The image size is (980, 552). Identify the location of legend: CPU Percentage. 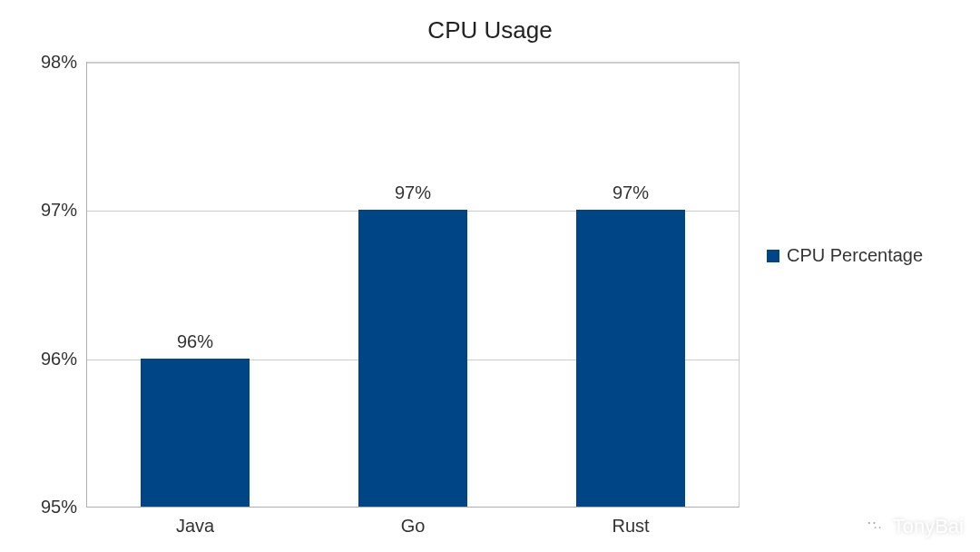
(845, 256).